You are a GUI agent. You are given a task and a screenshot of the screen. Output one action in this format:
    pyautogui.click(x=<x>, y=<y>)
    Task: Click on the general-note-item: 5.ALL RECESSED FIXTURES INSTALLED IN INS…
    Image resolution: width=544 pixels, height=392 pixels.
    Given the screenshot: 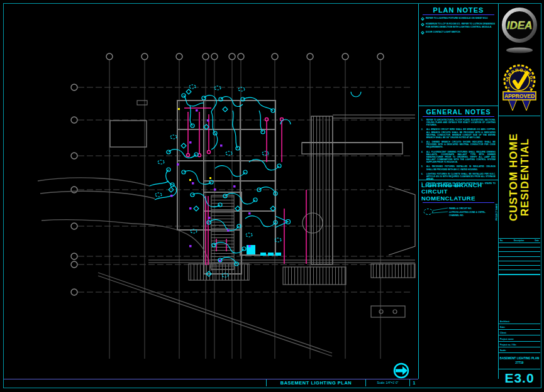 What is the action you would take?
    pyautogui.click(x=458, y=168)
    